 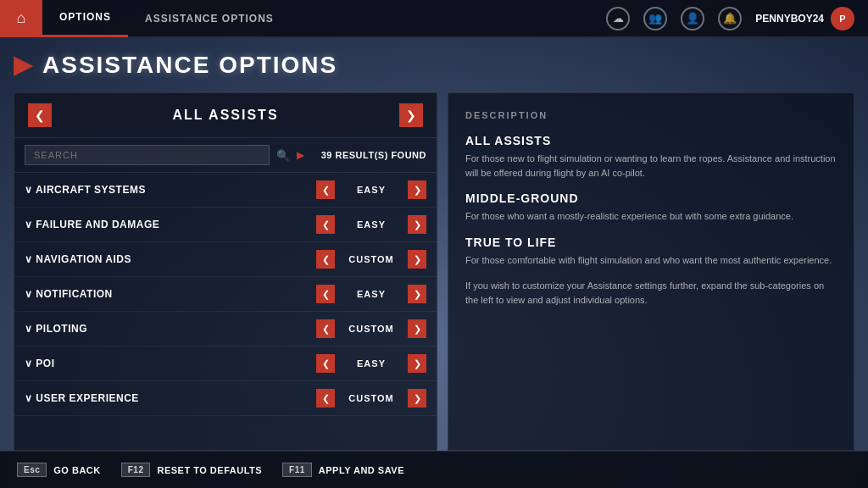 I want to click on results-arrow-icon: ▶, so click(x=300, y=155).